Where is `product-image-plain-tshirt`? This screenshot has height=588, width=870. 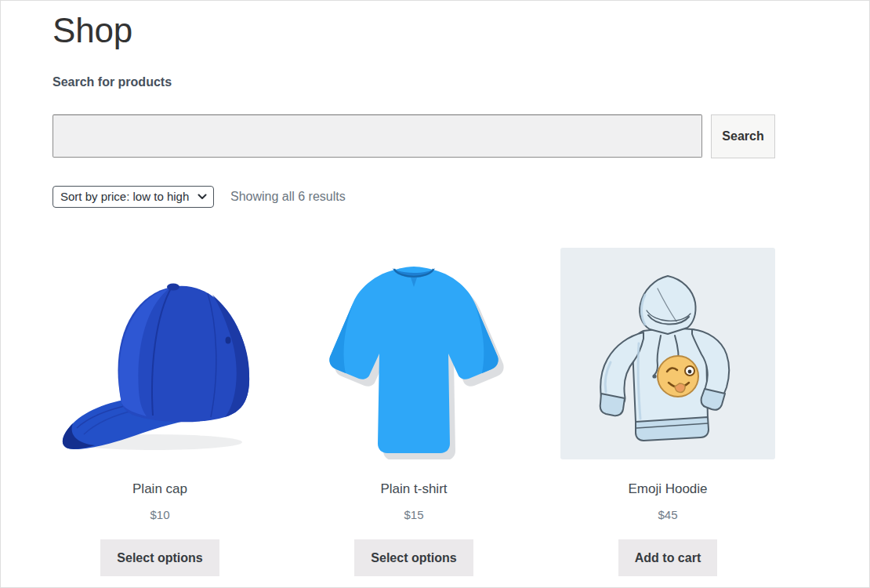 product-image-plain-tshirt is located at coordinates (414, 354).